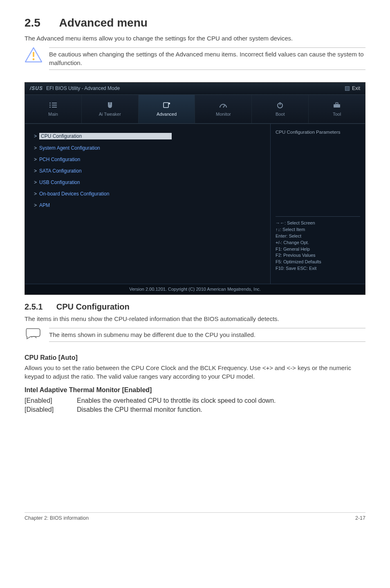 This screenshot has width=390, height=588. I want to click on option-value: Enables the overheated CPU to throttle i…, so click(177, 401).